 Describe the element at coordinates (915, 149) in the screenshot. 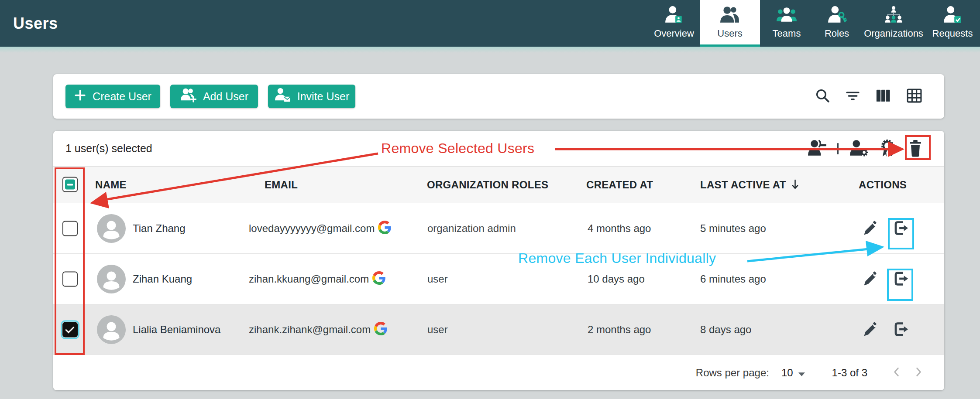

I see `delete-selected-button` at that location.